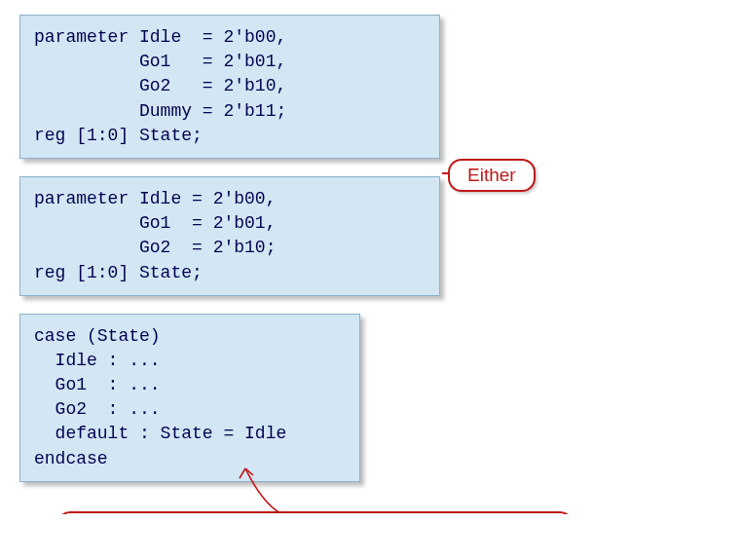  I want to click on code-block-2: parameter Idle = 2'b00, Go1 = 2'b01, Go2…, so click(230, 236).